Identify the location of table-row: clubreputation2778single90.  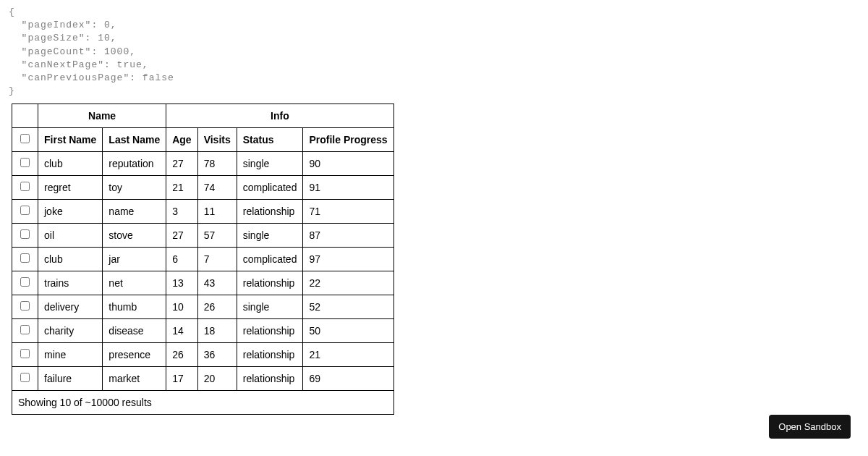
(203, 164).